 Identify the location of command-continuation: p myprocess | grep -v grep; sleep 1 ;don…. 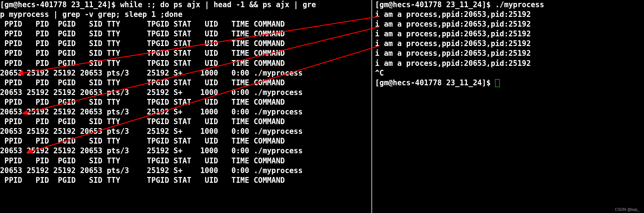
(186, 14).